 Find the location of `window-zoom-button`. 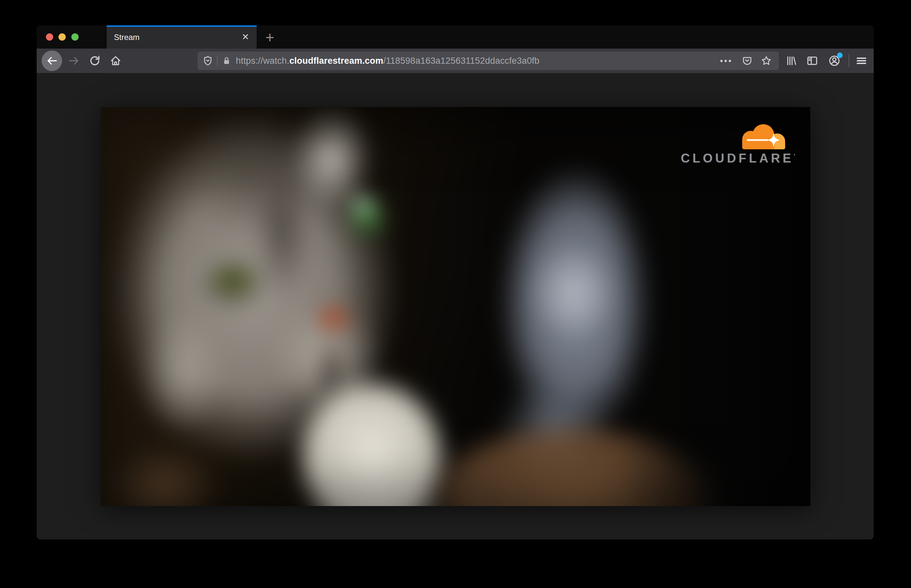

window-zoom-button is located at coordinates (75, 37).